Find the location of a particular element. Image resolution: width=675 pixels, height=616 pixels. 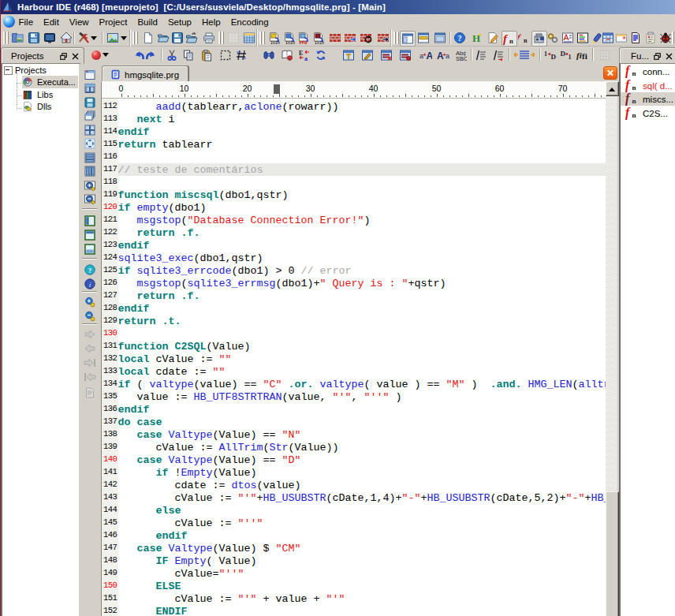

code-line-144: 144 else is located at coordinates (353, 510).